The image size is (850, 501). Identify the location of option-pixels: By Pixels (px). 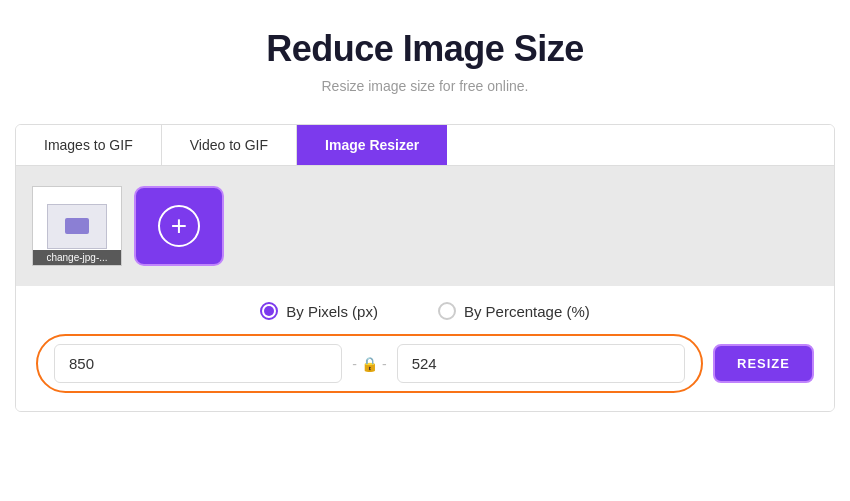
(319, 311).